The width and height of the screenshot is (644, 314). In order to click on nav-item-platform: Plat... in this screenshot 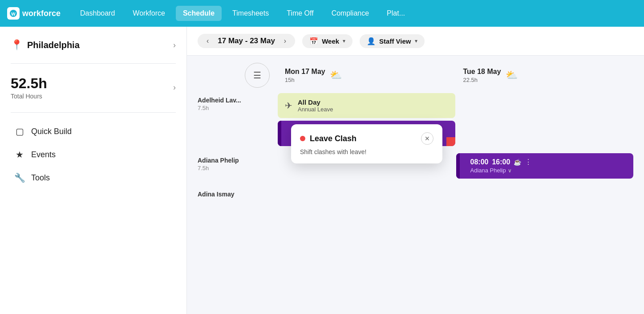, I will do `click(396, 13)`.